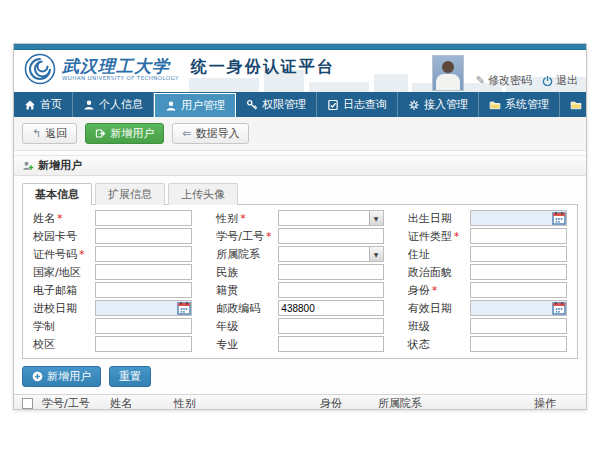 This screenshot has height=450, width=600. What do you see at coordinates (300, 326) in the screenshot?
I see `form-field-grade: 年级` at bounding box center [300, 326].